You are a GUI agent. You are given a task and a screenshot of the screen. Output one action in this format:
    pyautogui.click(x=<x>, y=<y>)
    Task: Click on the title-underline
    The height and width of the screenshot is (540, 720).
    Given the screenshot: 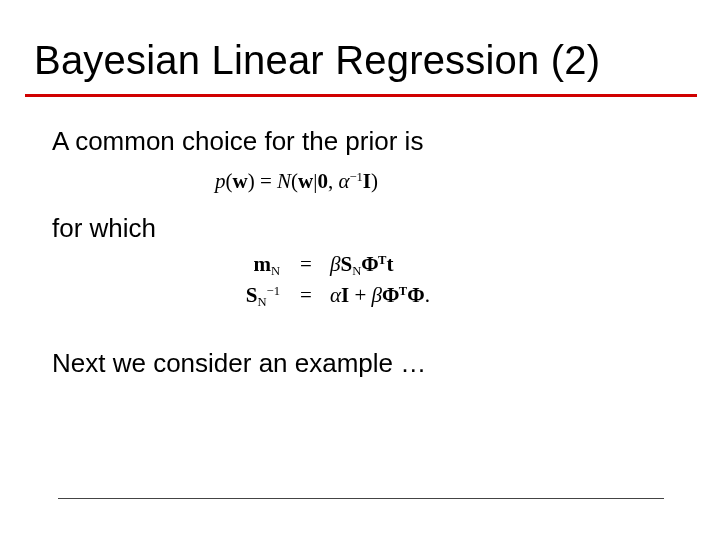 What is the action you would take?
    pyautogui.click(x=361, y=96)
    